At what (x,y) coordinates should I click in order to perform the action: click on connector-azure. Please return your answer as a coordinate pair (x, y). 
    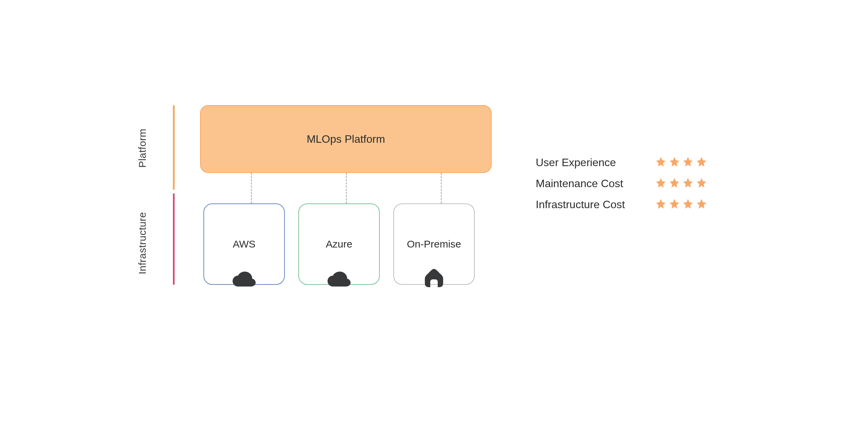
    Looking at the image, I should click on (347, 188).